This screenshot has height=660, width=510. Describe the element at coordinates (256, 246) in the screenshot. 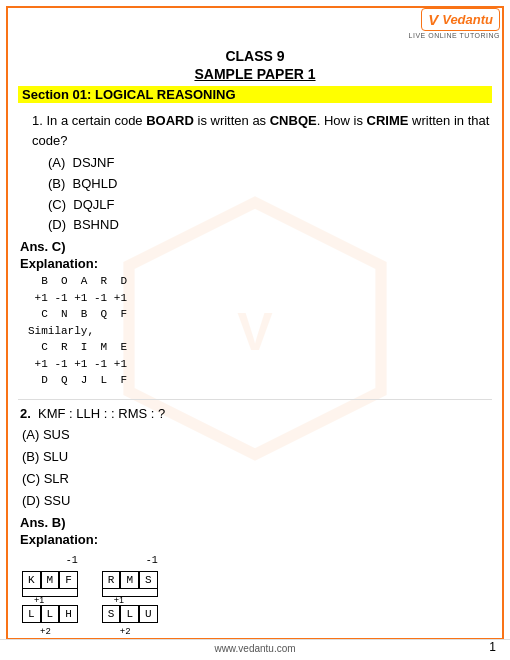

I see `answer-1: Ans. C)` at that location.